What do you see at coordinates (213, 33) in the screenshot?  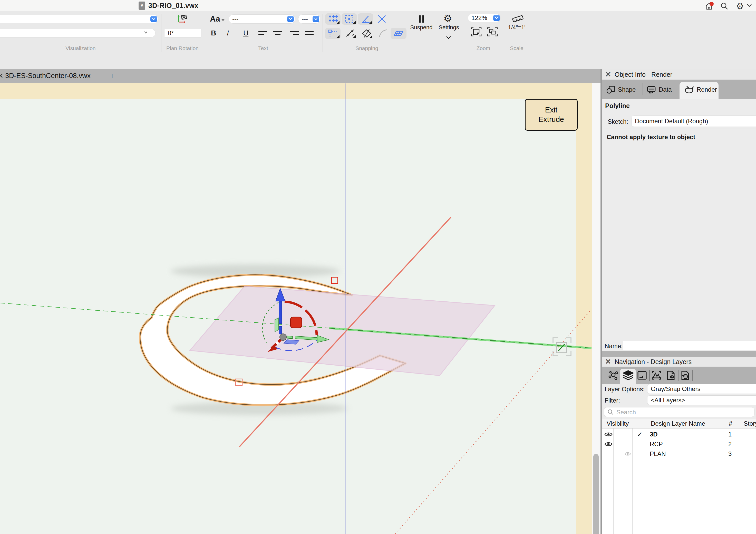 I see `bold-button: B` at bounding box center [213, 33].